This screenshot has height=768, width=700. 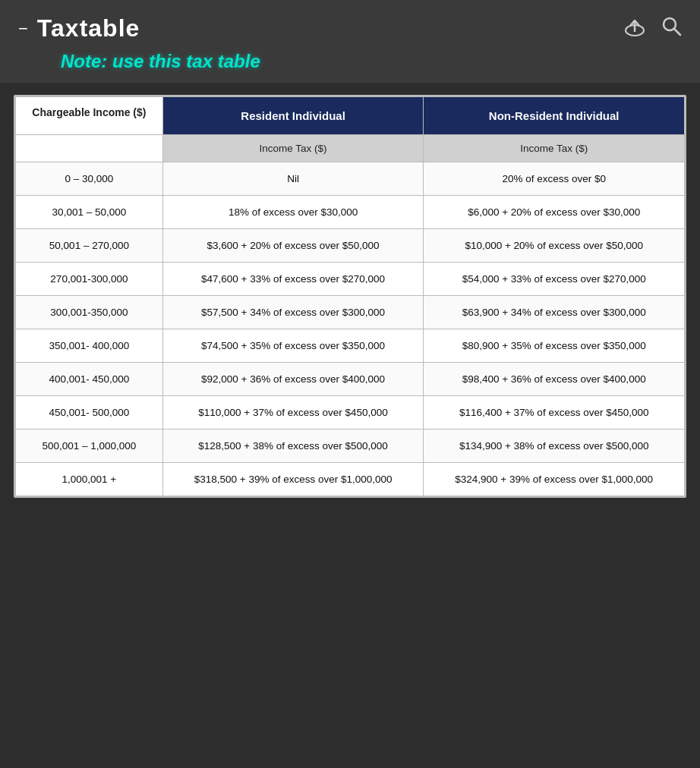 What do you see at coordinates (351, 212) in the screenshot?
I see `table-row: 30,001 – 50,00018% of excess over $30,00…` at bounding box center [351, 212].